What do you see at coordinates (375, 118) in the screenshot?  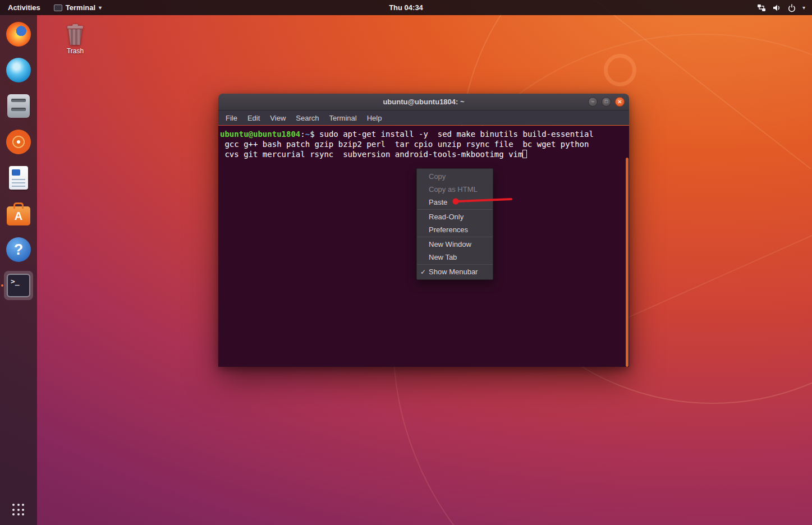 I see `menu-help: Help` at bounding box center [375, 118].